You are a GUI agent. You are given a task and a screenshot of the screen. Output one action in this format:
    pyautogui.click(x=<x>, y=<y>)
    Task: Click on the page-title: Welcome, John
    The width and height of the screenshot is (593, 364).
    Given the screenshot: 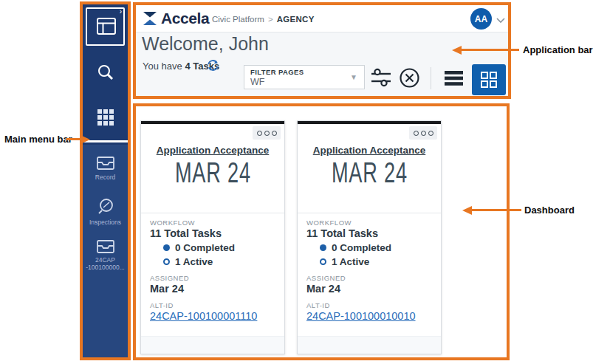 What is the action you would take?
    pyautogui.click(x=205, y=44)
    